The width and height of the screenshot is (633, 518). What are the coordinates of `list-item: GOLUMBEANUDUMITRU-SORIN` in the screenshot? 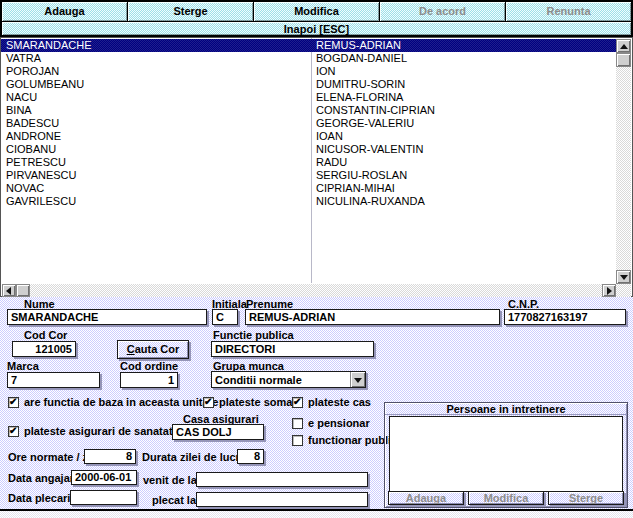 It's located at (308, 84).